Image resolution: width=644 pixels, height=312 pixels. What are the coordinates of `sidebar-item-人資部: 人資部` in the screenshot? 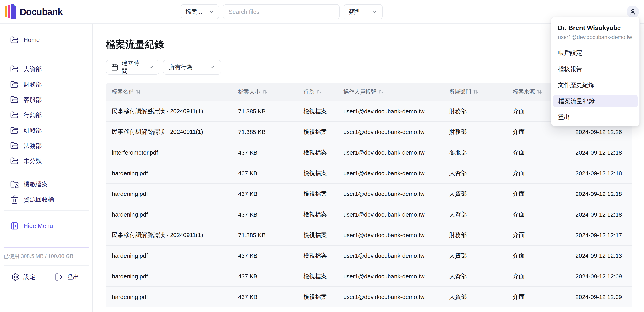 It's located at (46, 69).